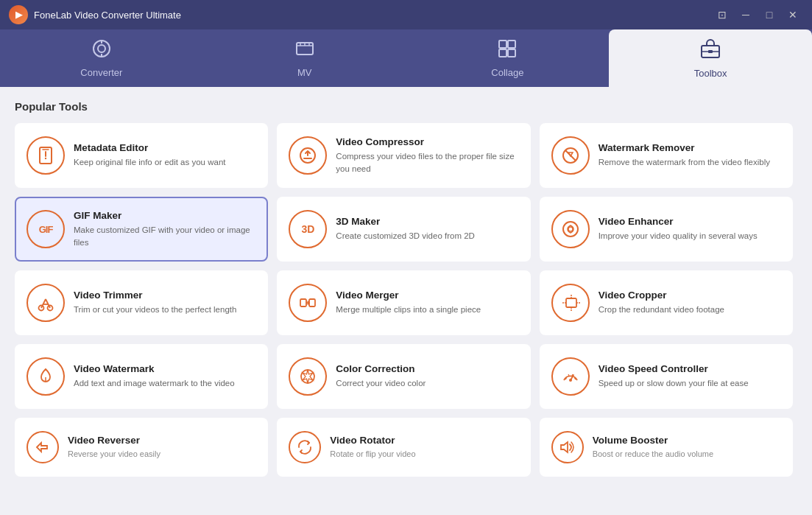 This screenshot has height=515, width=812. What do you see at coordinates (155, 302) in the screenshot?
I see `trimmer-info: Video Trimmer Trim or cut your videos to…` at bounding box center [155, 302].